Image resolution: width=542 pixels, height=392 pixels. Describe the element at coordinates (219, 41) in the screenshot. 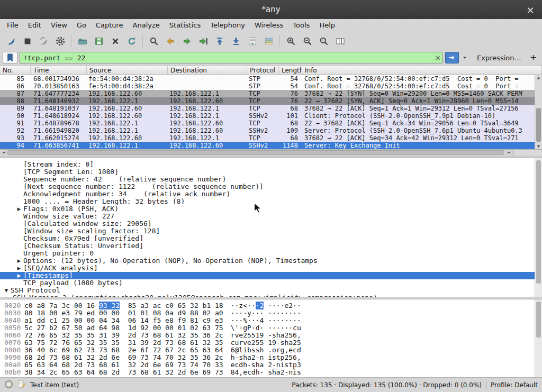

I see `go-to-first-button` at that location.